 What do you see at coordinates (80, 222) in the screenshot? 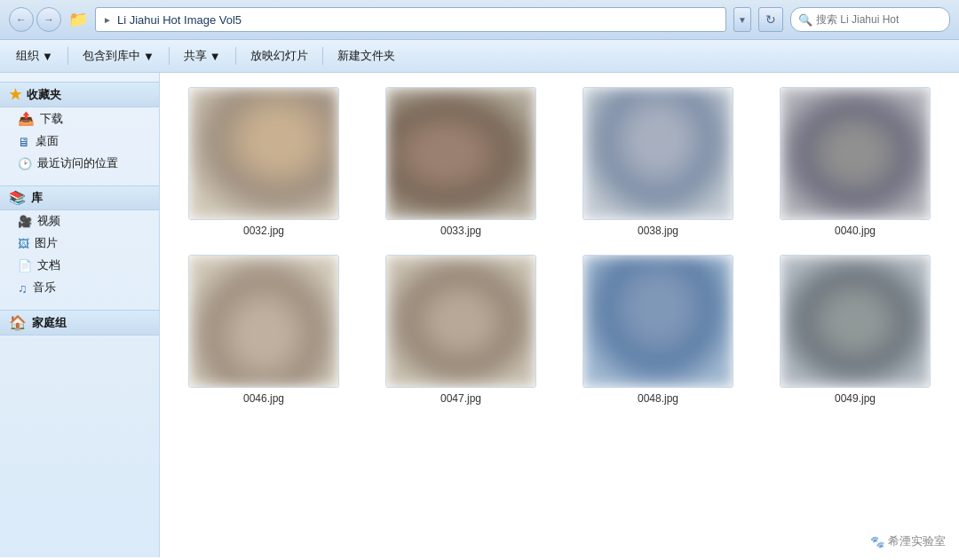
I see `sidebar-item-video: 🎥 视频` at bounding box center [80, 222].